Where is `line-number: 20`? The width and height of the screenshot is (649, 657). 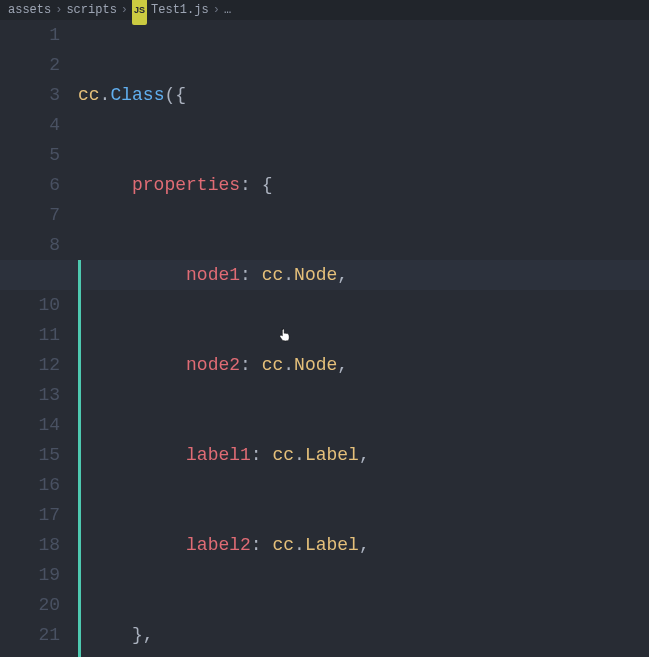
line-number: 20 is located at coordinates (30, 605).